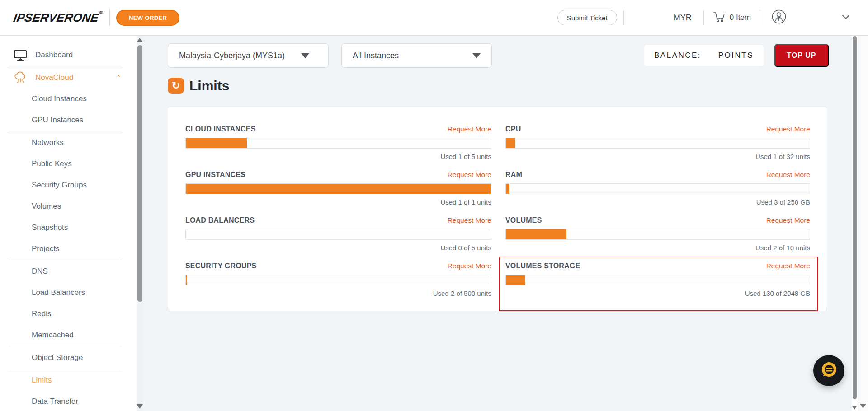  I want to click on limit-cell-cloud-instances: CLOUD INSTANCES Request More Used 1 of 5…, so click(338, 144).